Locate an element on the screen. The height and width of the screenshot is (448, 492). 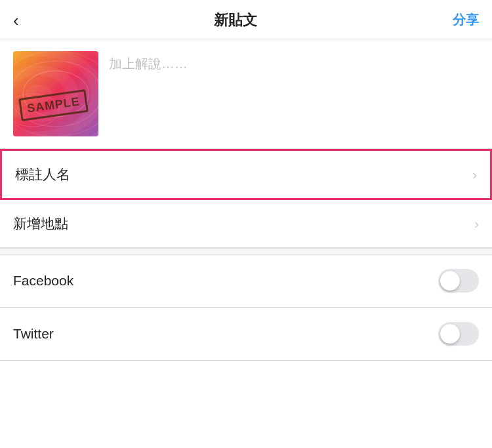
facebook-toggle is located at coordinates (459, 281).